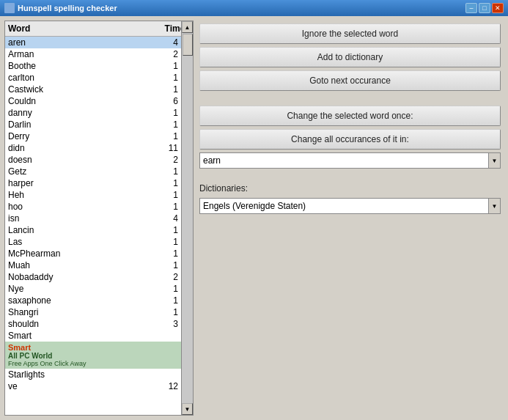 The image size is (508, 420). Describe the element at coordinates (93, 375) in the screenshot. I see `table-row: Starlights` at that location.